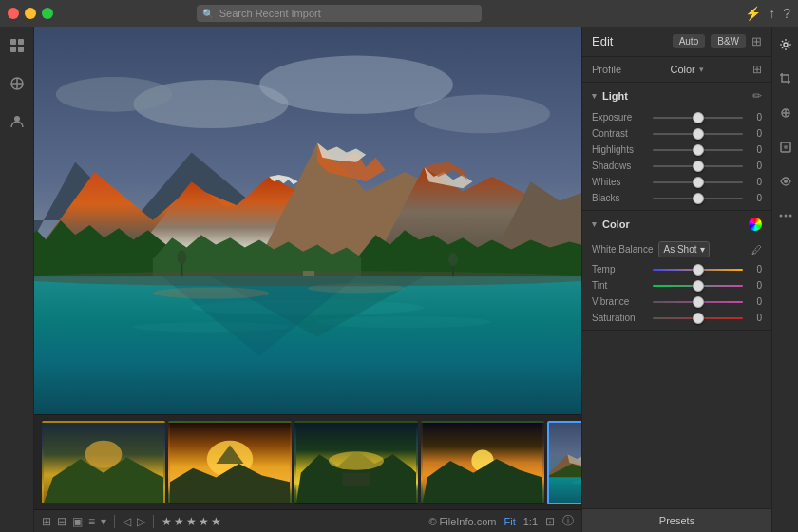 The width and height of the screenshot is (798, 532). I want to click on exposure-label: Exposure, so click(619, 118).